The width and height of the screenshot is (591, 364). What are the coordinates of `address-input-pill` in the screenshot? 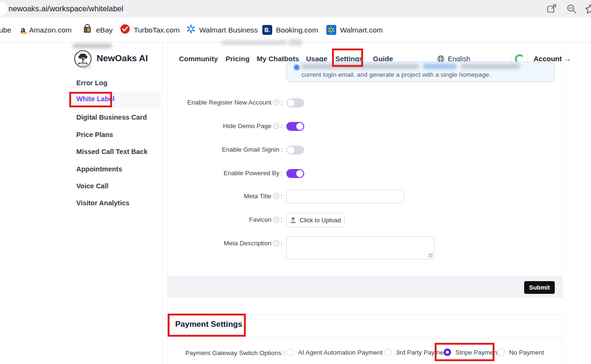 It's located at (4, 8).